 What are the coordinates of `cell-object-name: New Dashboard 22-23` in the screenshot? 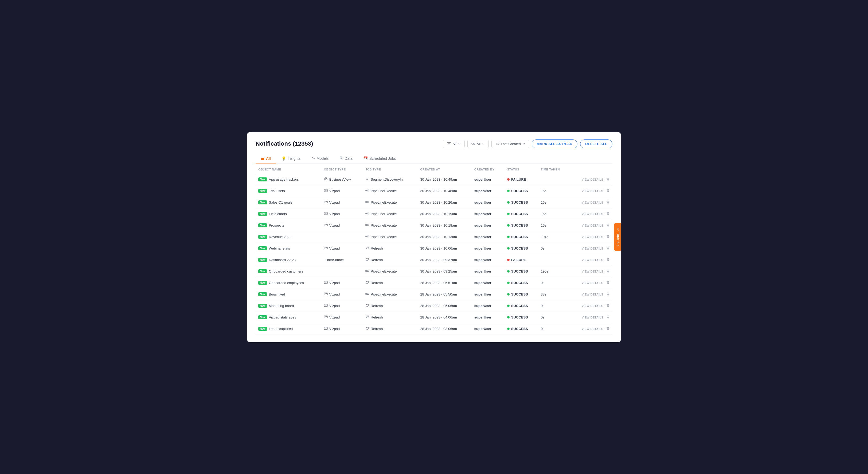 It's located at (288, 260).